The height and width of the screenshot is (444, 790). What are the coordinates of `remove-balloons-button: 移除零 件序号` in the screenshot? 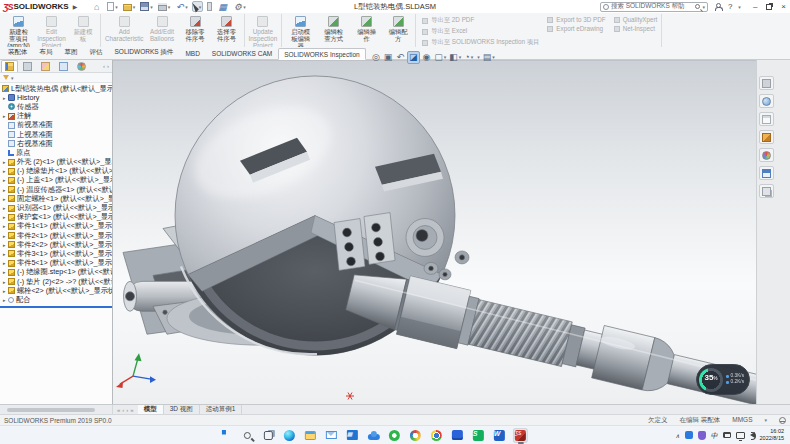 It's located at (196, 30).